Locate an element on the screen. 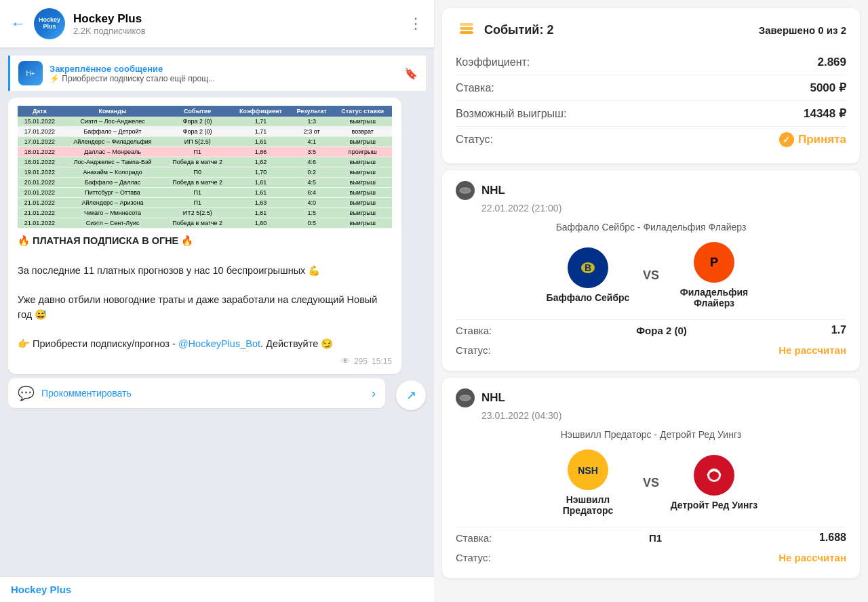  table-row: 21.01.2022 Айлендерс – Аризона П1 1,63 4… is located at coordinates (205, 203).